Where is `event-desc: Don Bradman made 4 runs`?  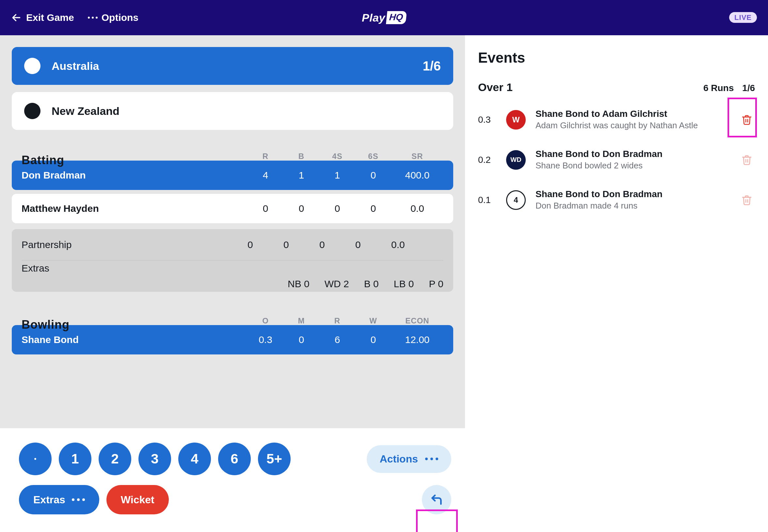
event-desc: Don Bradman made 4 runs is located at coordinates (632, 206).